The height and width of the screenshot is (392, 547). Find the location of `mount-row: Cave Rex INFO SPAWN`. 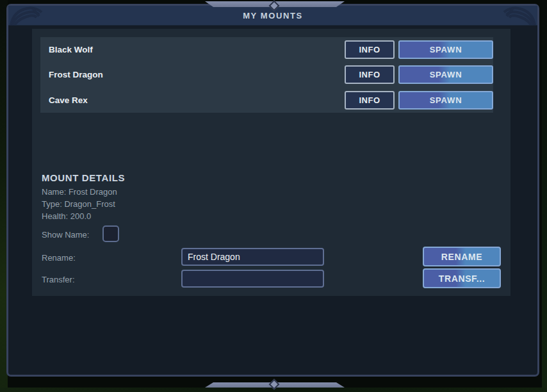

mount-row: Cave Rex INFO SPAWN is located at coordinates (266, 100).